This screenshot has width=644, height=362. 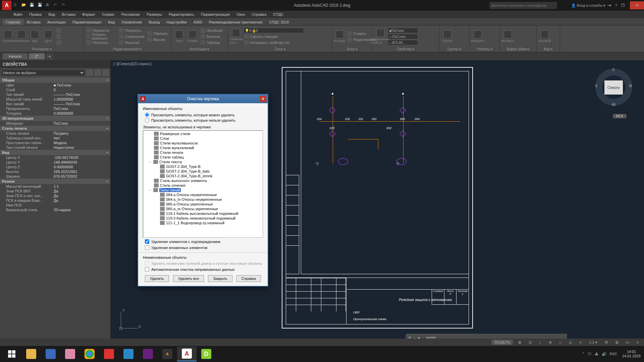 I want to click on purge-button: Удалить, so click(x=157, y=279).